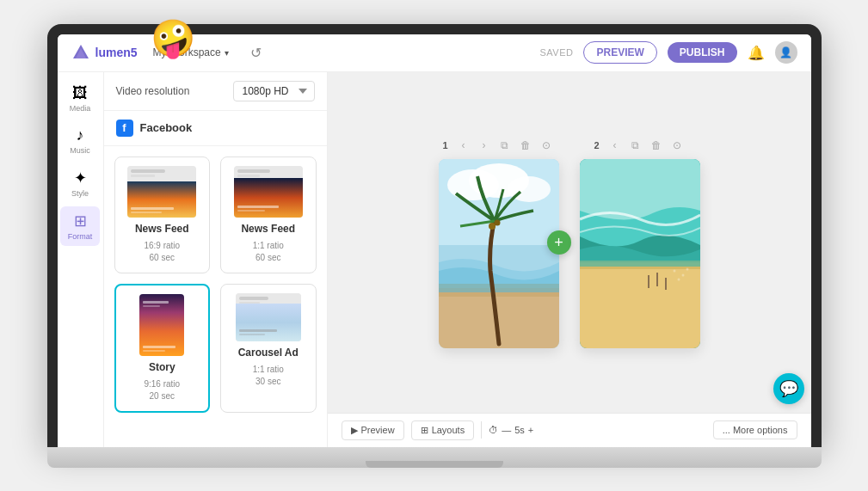  What do you see at coordinates (256, 52) in the screenshot?
I see `undo-button: ↺` at bounding box center [256, 52].